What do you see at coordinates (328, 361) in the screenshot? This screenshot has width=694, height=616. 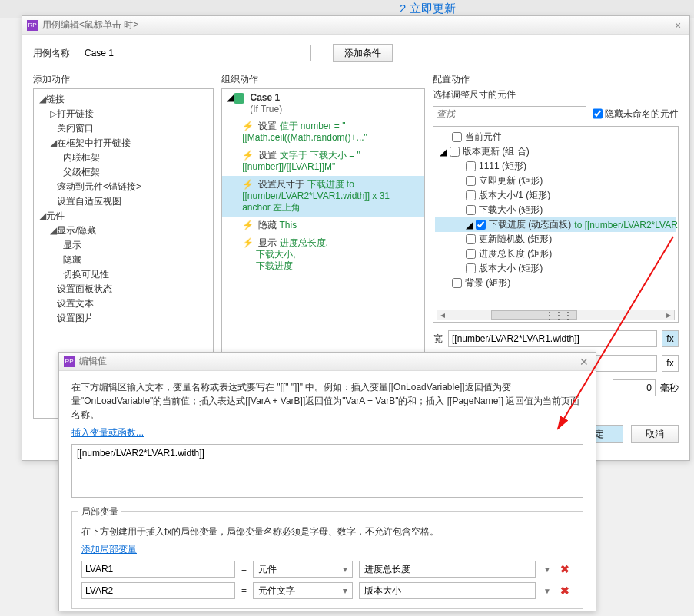 I see `edit-dialog-title: 编辑值` at bounding box center [328, 361].